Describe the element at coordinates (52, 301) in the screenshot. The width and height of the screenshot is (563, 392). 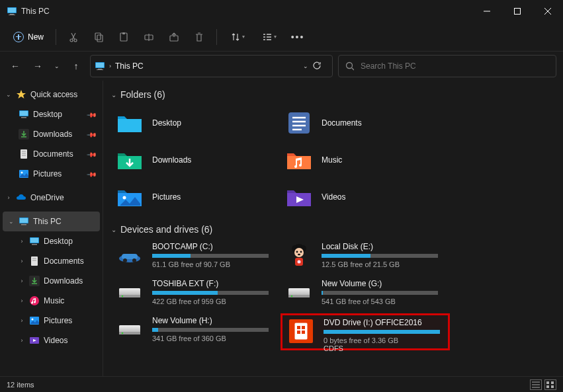
I see `sidebar-item-pc-music: › Music` at that location.